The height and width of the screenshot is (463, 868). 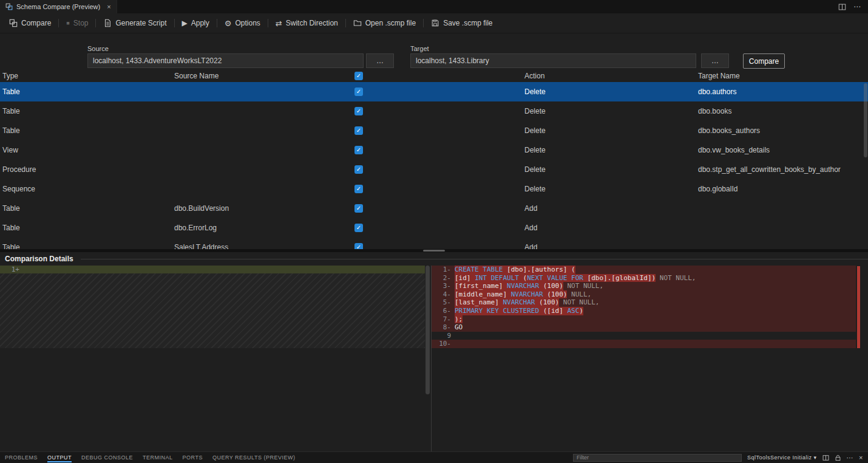 I want to click on close-panel-icon: ×, so click(x=861, y=458).